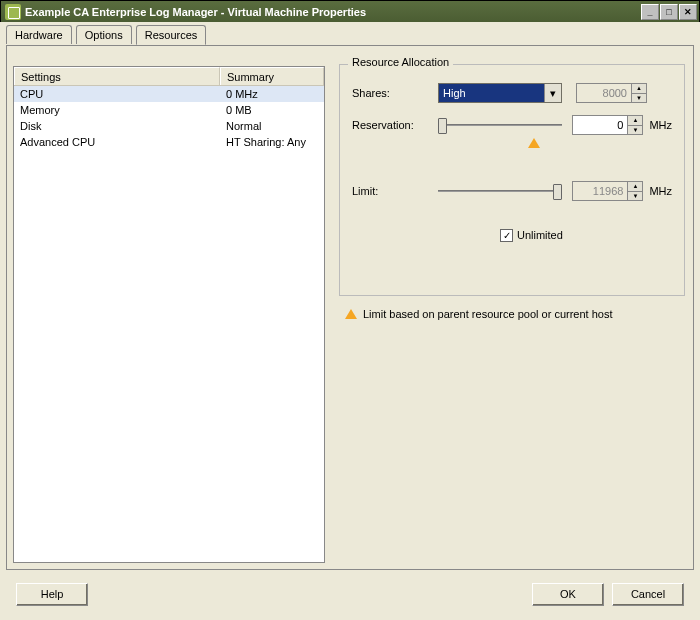  I want to click on tab-resources: Resources, so click(172, 35).